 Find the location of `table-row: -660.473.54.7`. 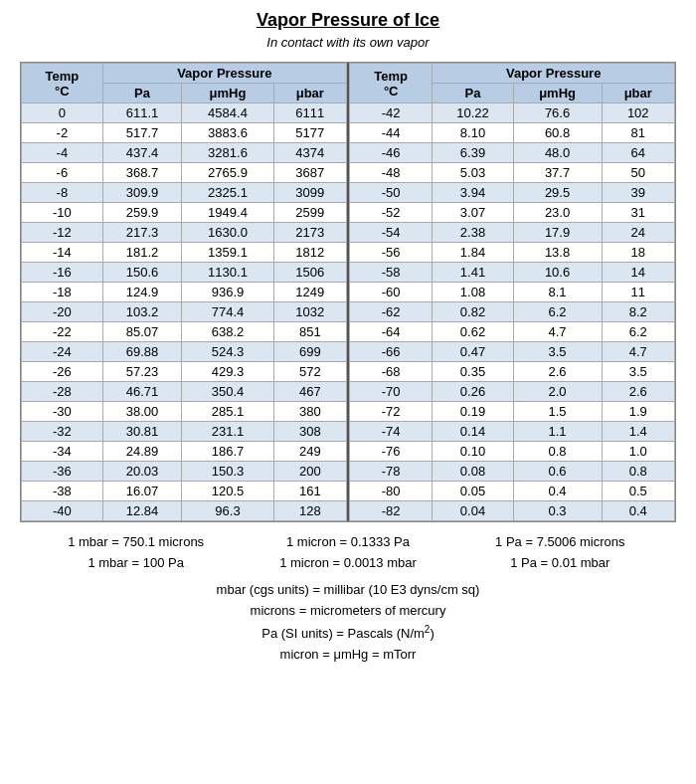

table-row: -660.473.54.7 is located at coordinates (513, 352).